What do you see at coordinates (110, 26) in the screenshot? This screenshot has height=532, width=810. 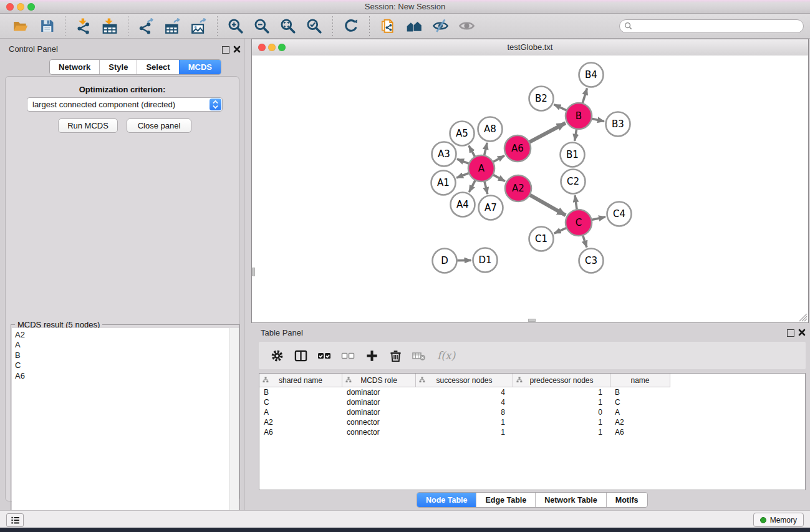 I see `import-table-button` at bounding box center [110, 26].